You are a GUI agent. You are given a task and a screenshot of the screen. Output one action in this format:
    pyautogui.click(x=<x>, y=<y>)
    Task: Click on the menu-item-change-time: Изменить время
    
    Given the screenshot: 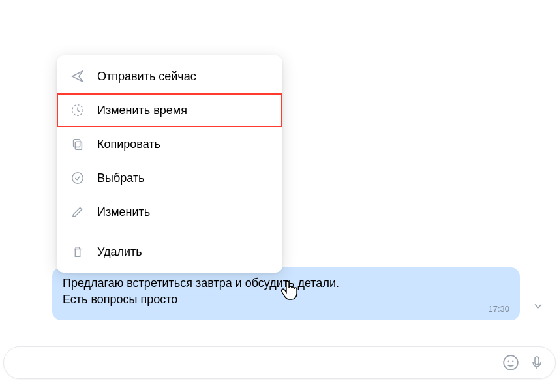 What is the action you would take?
    pyautogui.click(x=170, y=110)
    